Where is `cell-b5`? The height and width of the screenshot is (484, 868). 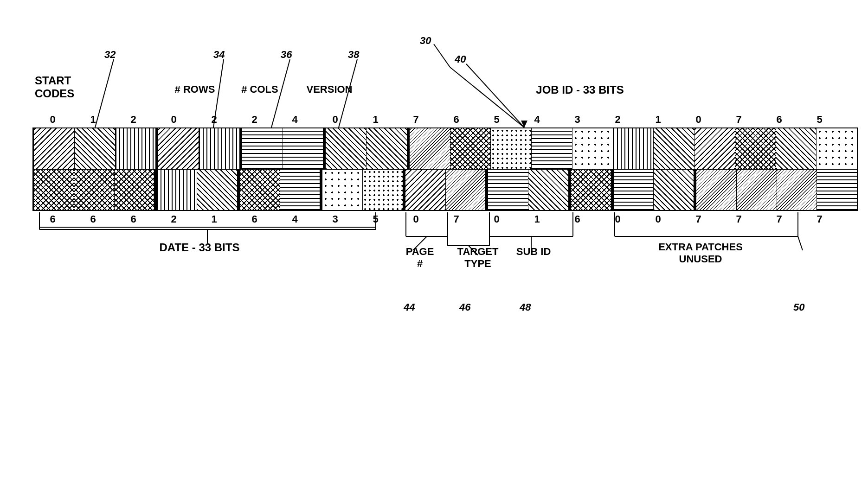 cell-b5 is located at coordinates (259, 190).